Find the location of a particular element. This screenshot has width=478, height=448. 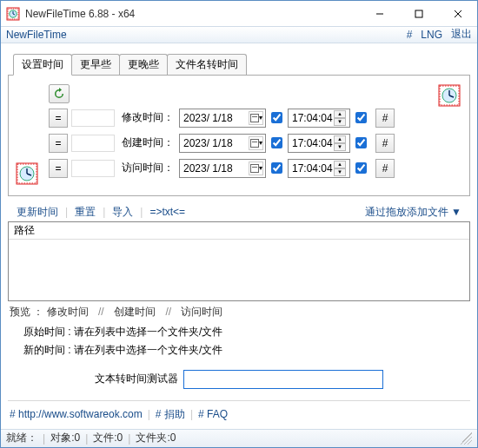

tester-input is located at coordinates (283, 379).